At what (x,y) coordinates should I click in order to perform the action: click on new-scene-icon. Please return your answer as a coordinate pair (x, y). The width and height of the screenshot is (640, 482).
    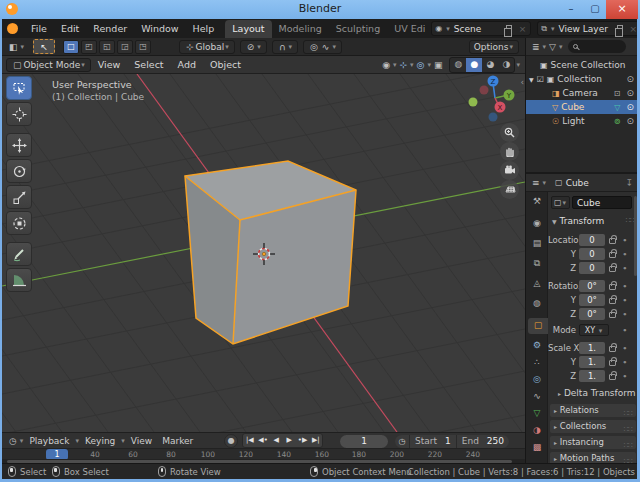
    Looking at the image, I should click on (509, 28).